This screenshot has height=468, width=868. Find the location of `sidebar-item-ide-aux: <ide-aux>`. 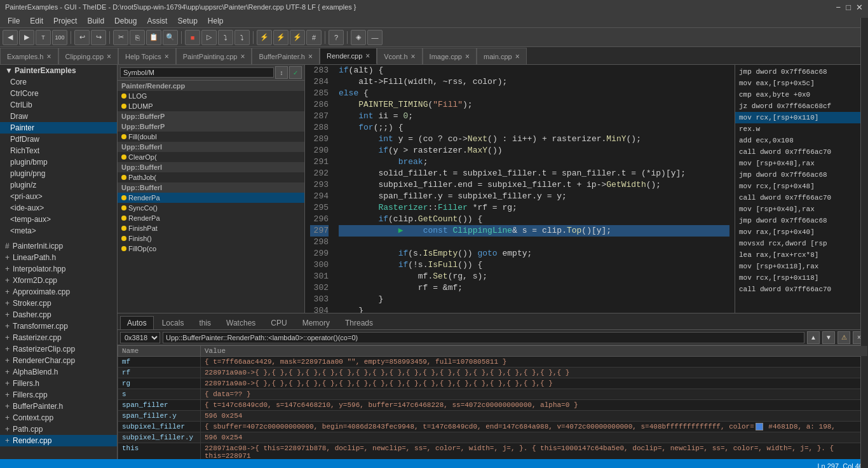

sidebar-item-ide-aux: <ide-aux> is located at coordinates (58, 208).